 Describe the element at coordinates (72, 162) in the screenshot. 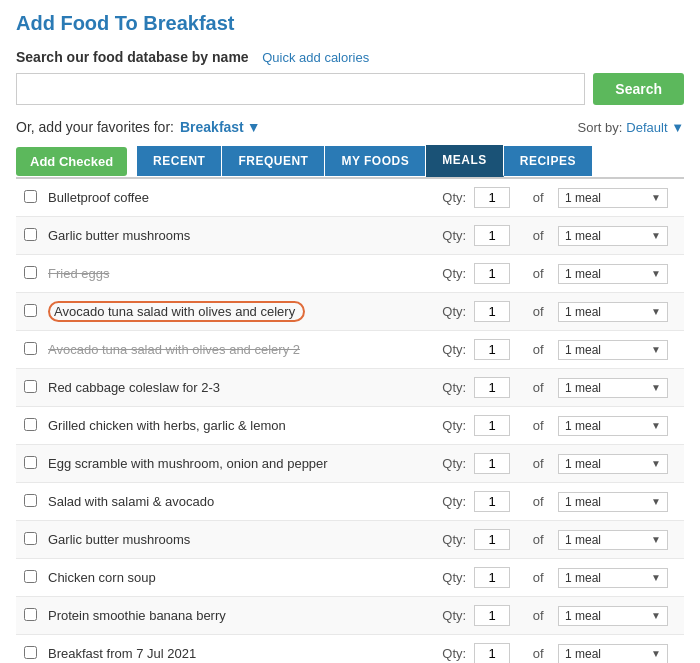

I see `add-checked-button-top: Add Checked` at that location.